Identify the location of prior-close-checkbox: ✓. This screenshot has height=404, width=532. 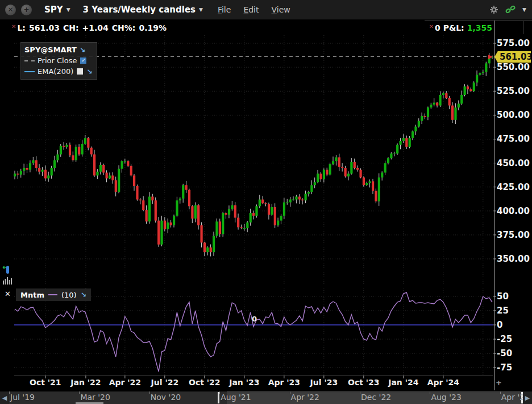
(83, 60).